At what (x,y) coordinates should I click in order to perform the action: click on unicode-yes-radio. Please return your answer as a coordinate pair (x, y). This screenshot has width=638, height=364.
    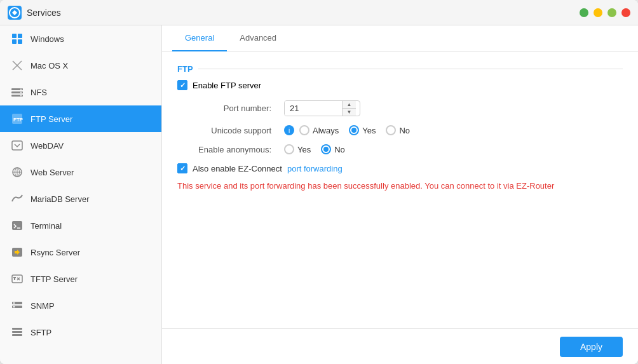
    Looking at the image, I should click on (354, 130).